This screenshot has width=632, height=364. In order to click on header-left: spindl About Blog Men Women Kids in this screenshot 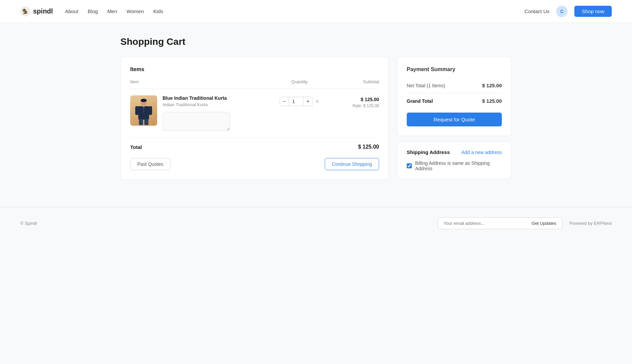, I will do `click(92, 11)`.